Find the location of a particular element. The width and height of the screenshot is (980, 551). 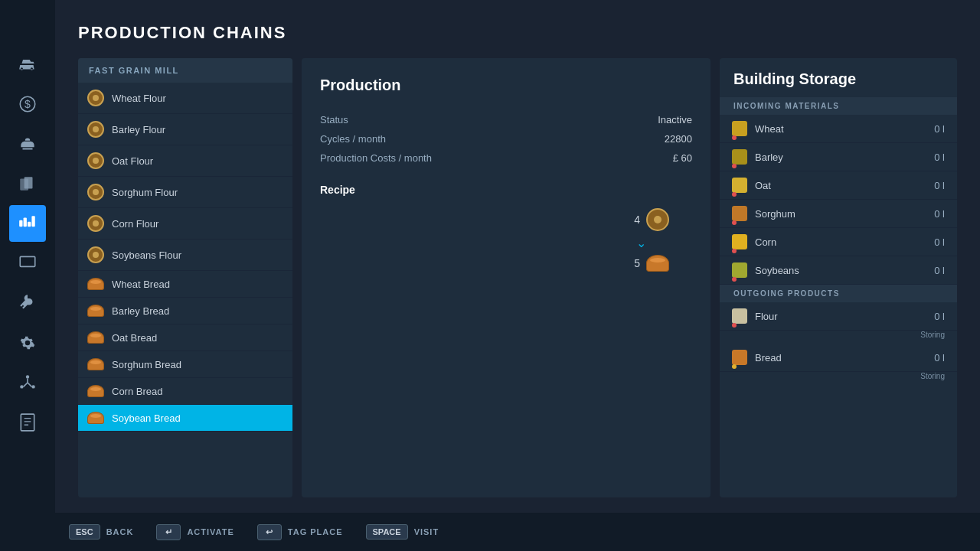

list-item-icon-barley-bread is located at coordinates (96, 311).